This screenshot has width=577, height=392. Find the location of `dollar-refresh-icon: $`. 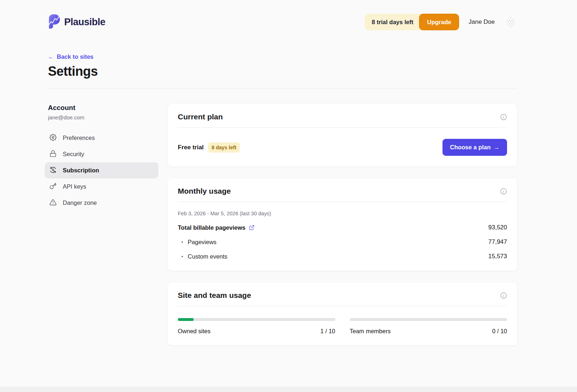

dollar-refresh-icon: $ is located at coordinates (53, 171).